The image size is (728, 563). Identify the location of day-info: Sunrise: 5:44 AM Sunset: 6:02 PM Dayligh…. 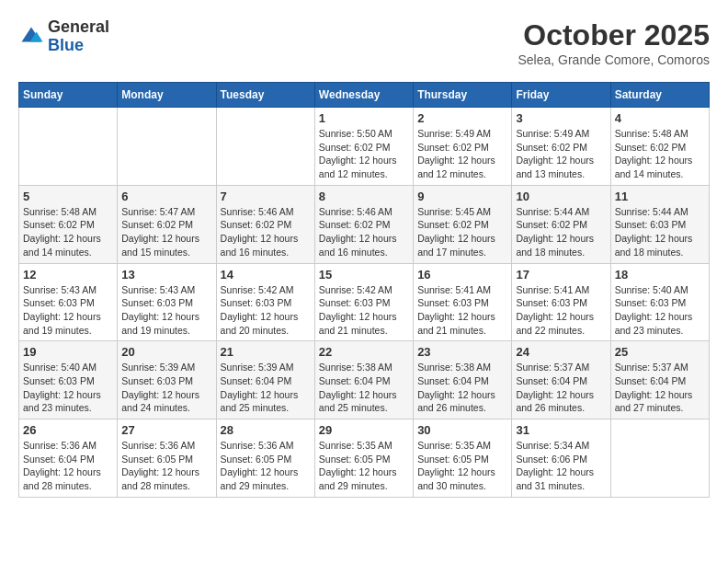
(561, 232).